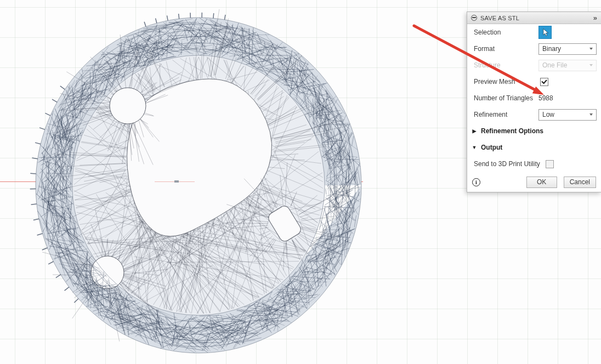 Image resolution: width=601 pixels, height=364 pixels. What do you see at coordinates (545, 32) in the screenshot?
I see `cursor-icon` at bounding box center [545, 32].